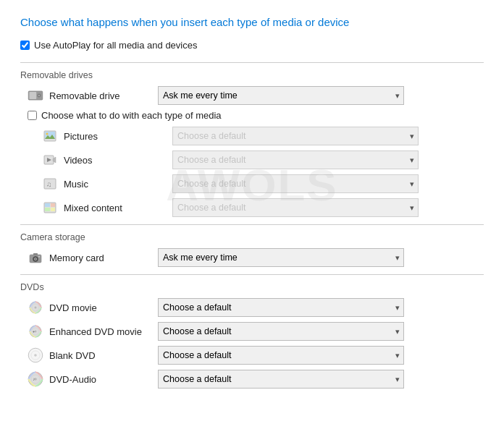 Image resolution: width=504 pixels, height=437 pixels. I want to click on dvd-audio-icon: ♪, so click(35, 379).